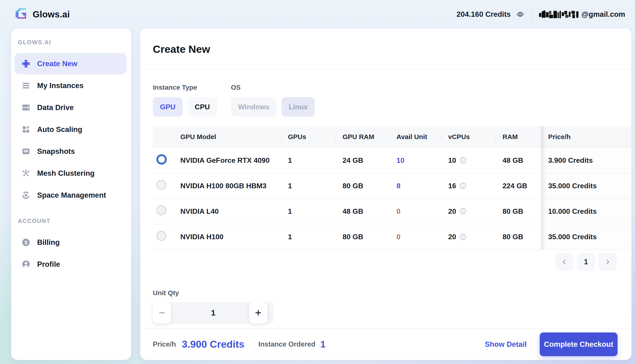  What do you see at coordinates (532, 14) in the screenshot?
I see `header-divider` at bounding box center [532, 14].